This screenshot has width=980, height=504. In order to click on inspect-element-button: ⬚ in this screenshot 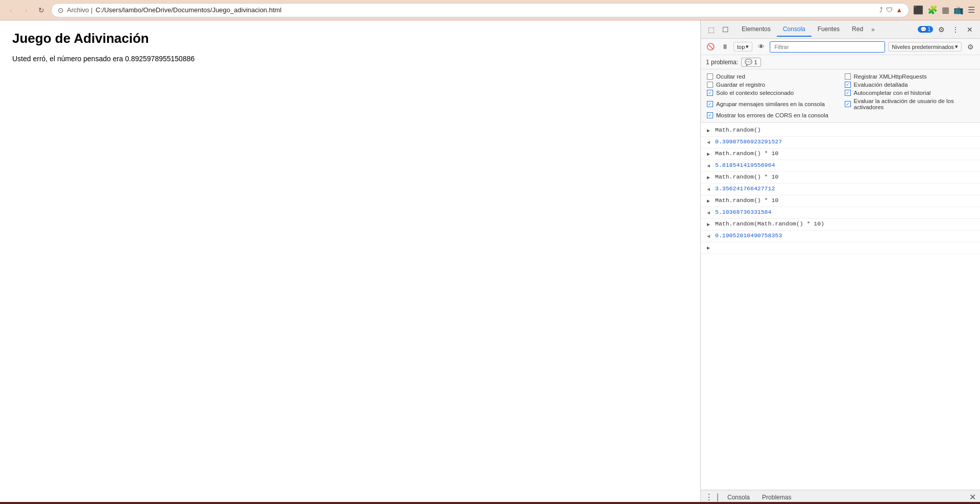, I will do `click(711, 30)`.